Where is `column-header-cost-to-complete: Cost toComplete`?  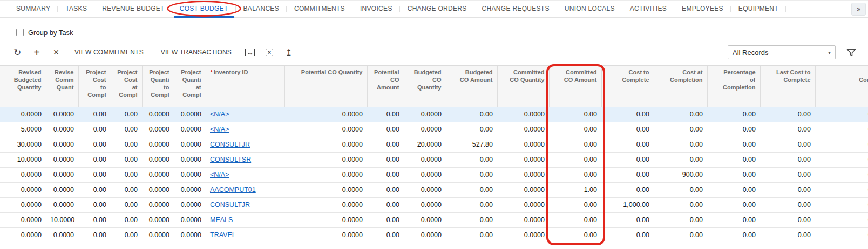
column-header-cost-to-complete: Cost toComplete is located at coordinates (627, 86).